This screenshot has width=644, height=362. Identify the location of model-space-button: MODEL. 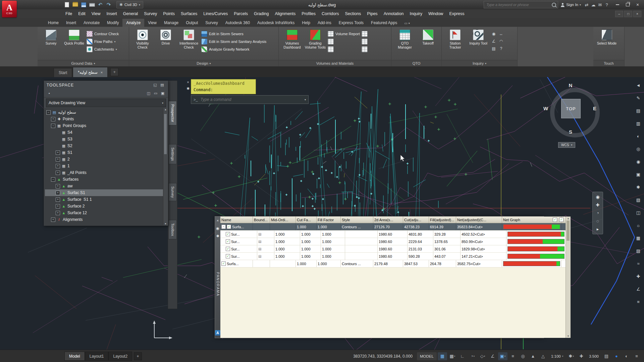
(427, 356).